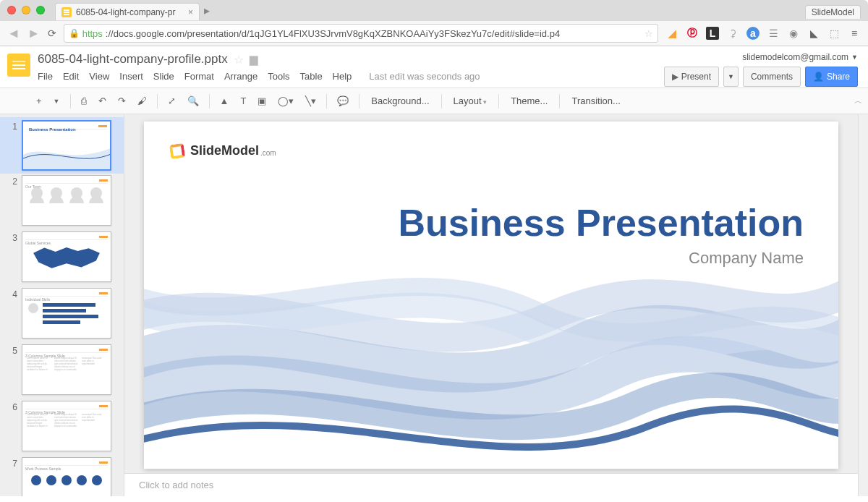 This screenshot has width=868, height=502. I want to click on close-tab-icon: ×, so click(191, 12).